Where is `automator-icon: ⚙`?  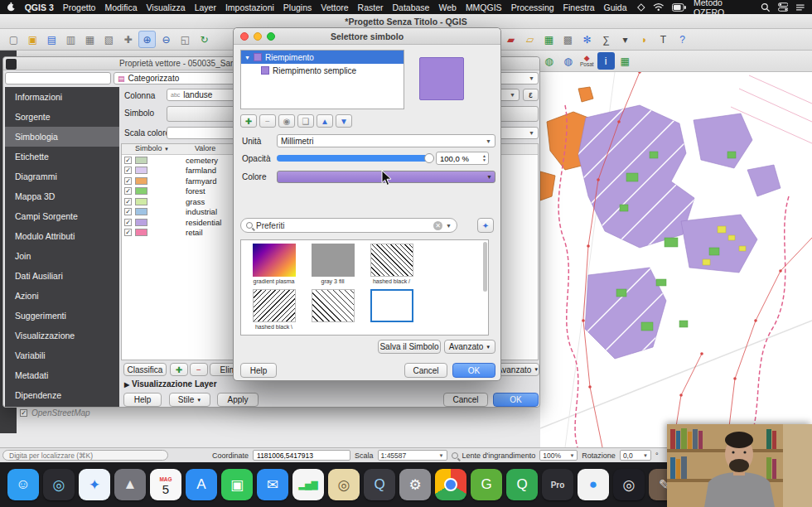
automator-icon: ⚙ is located at coordinates (415, 485).